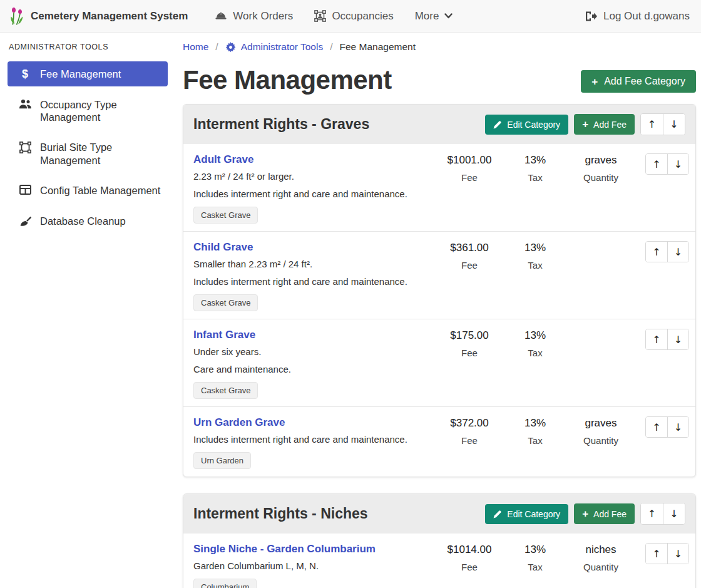  Describe the element at coordinates (25, 191) in the screenshot. I see `table-icon` at that location.